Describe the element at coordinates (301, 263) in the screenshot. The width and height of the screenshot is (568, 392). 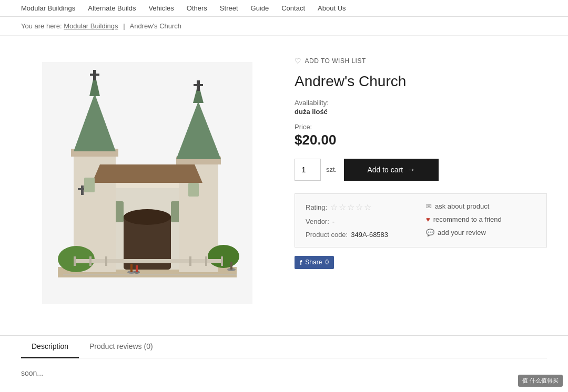
I see `facebook-icon: f` at that location.